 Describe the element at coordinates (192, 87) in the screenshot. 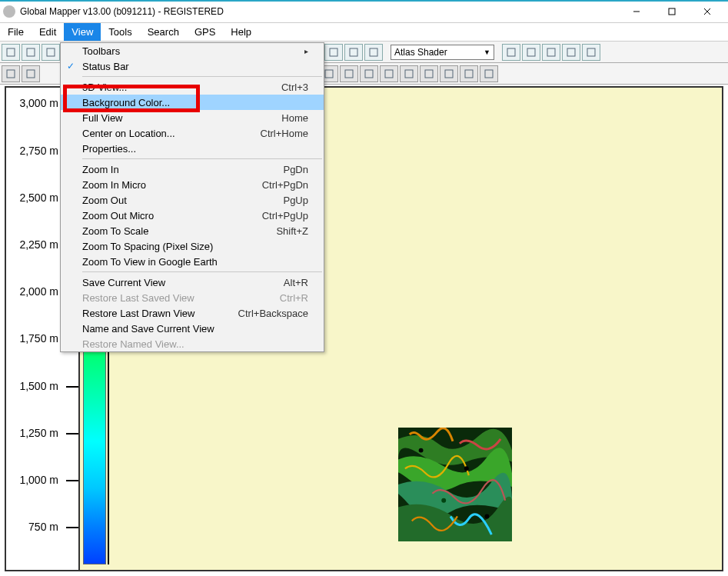

I see `menu-item-3d-view: 3D View...Ctrl+3` at that location.